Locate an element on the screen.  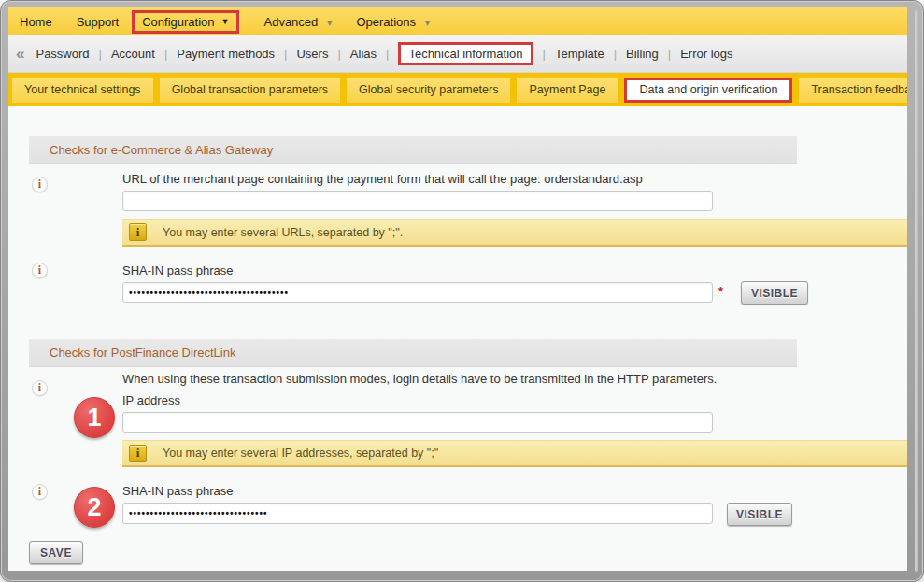
collapse-icon: « is located at coordinates (19, 54).